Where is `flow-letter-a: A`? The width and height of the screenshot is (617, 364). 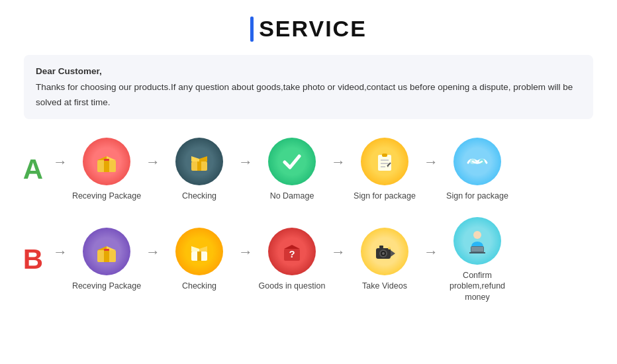
flow-letter-a: A is located at coordinates (33, 169).